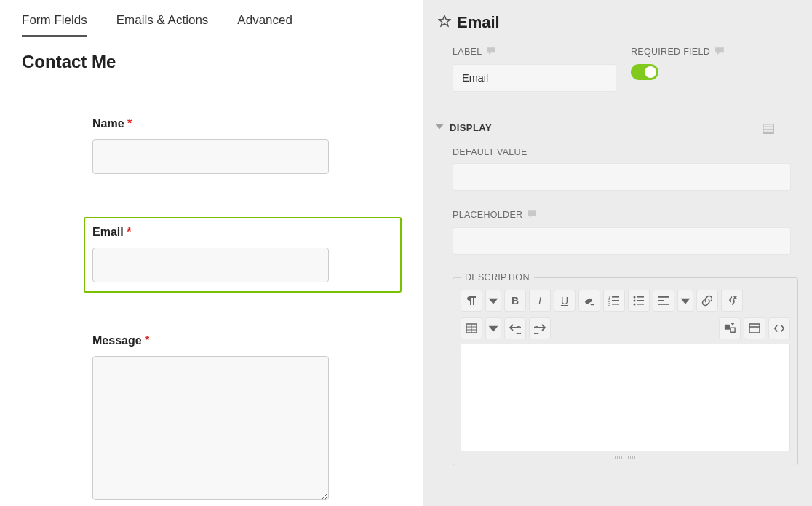 The image size is (812, 506). I want to click on panel-header: Email, so click(614, 23).